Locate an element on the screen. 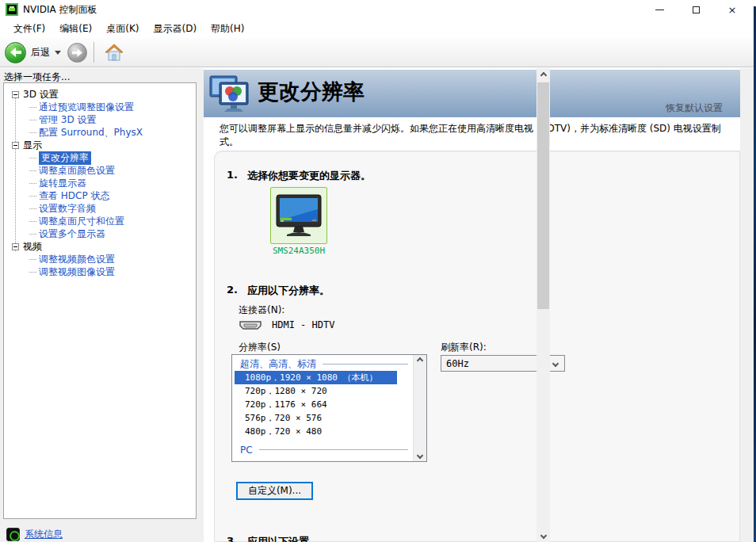 Image resolution: width=756 pixels, height=542 pixels. system-info-icon is located at coordinates (13, 534).